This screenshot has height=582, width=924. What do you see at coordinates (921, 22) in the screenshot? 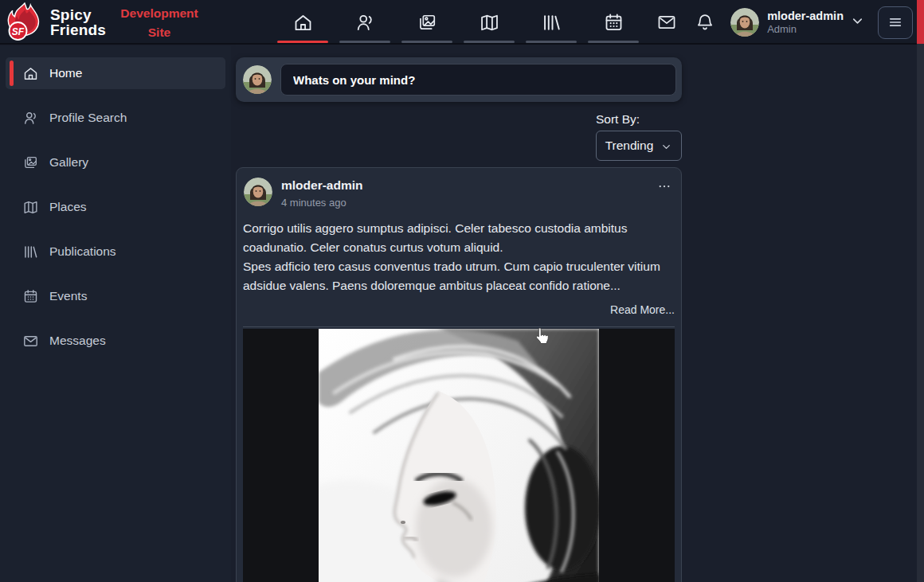
I see `scrollbar-thumb` at bounding box center [921, 22].